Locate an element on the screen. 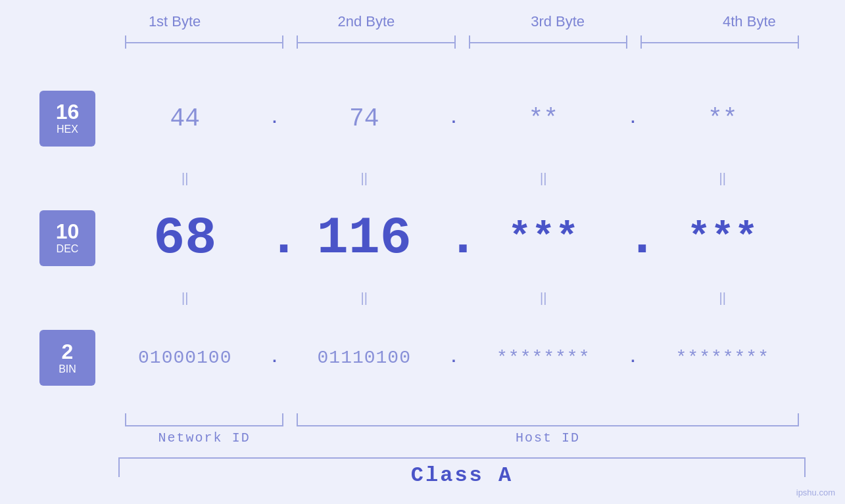  top-brackets is located at coordinates (462, 42).